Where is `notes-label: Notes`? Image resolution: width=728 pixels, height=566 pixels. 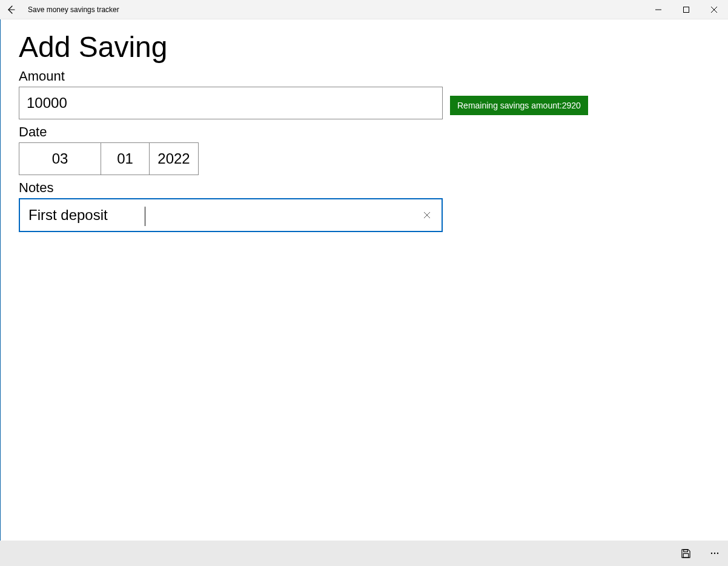
notes-label: Notes is located at coordinates (365, 188).